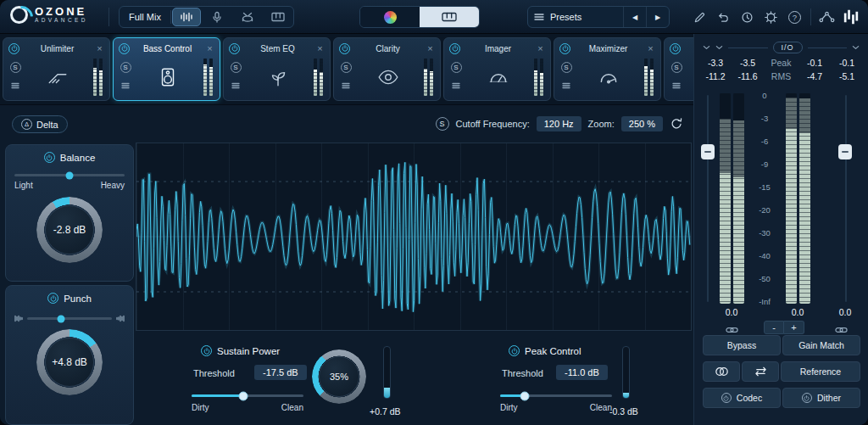 The image size is (868, 425). What do you see at coordinates (242, 395) in the screenshot?
I see `sustain-slider-handle` at bounding box center [242, 395].